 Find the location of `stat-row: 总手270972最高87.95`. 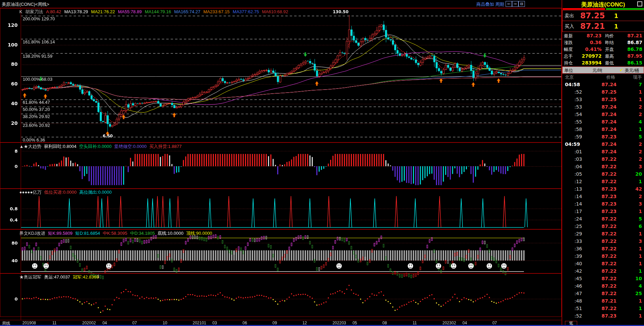

stat-row: 总手270972最高87.95 is located at coordinates (603, 56).